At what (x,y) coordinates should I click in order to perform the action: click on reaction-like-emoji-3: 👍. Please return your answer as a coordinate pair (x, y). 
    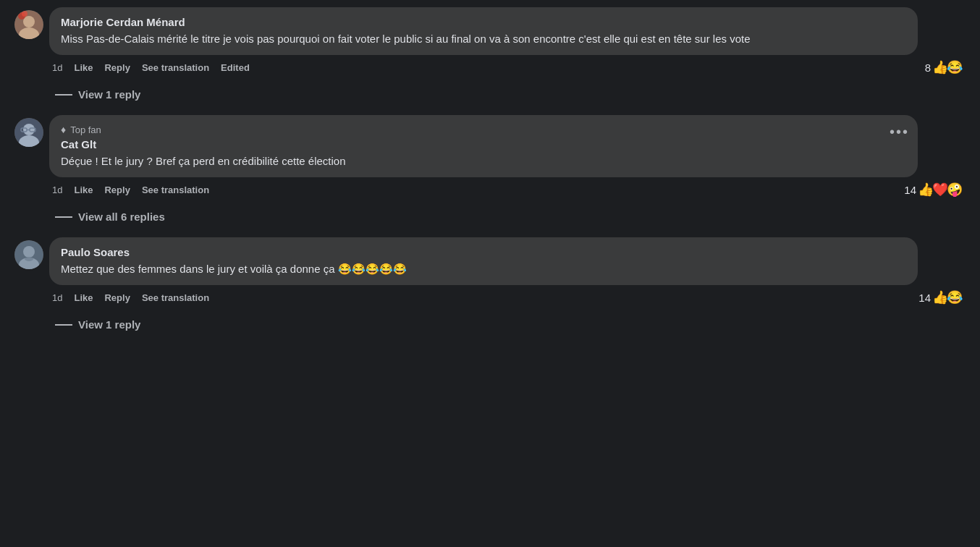
    Looking at the image, I should click on (940, 297).